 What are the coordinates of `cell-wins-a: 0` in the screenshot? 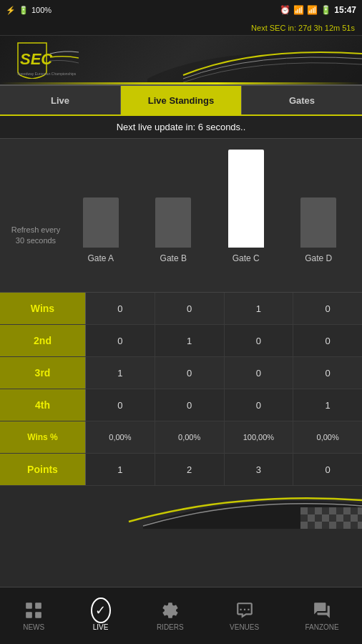 It's located at (120, 308).